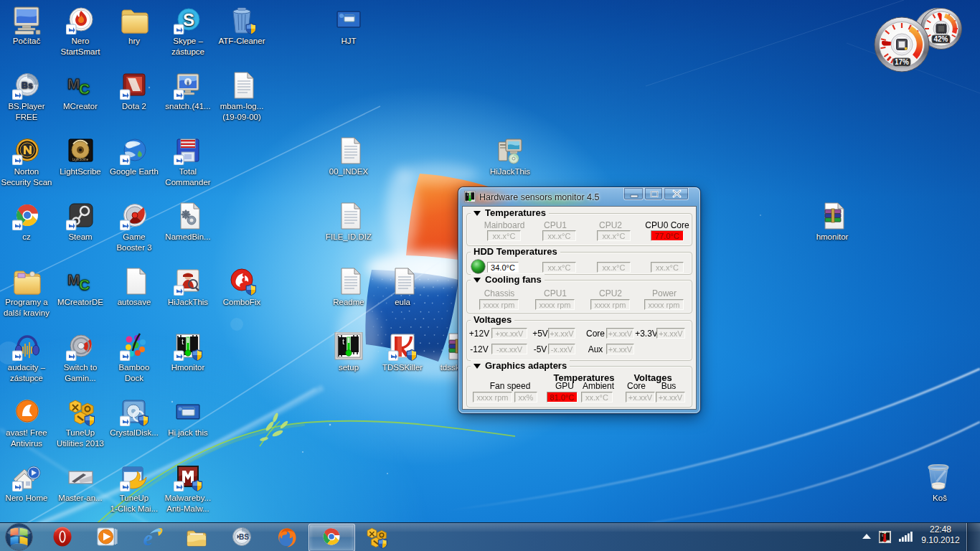 The height and width of the screenshot is (551, 980). Describe the element at coordinates (902, 62) in the screenshot. I see `svg-text: 17%` at that location.